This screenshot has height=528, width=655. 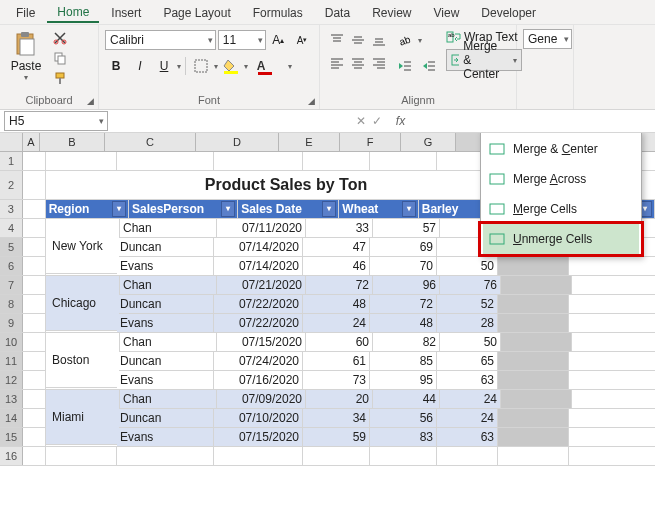 I want to click on wheat-cell: 48, so click(x=336, y=304).